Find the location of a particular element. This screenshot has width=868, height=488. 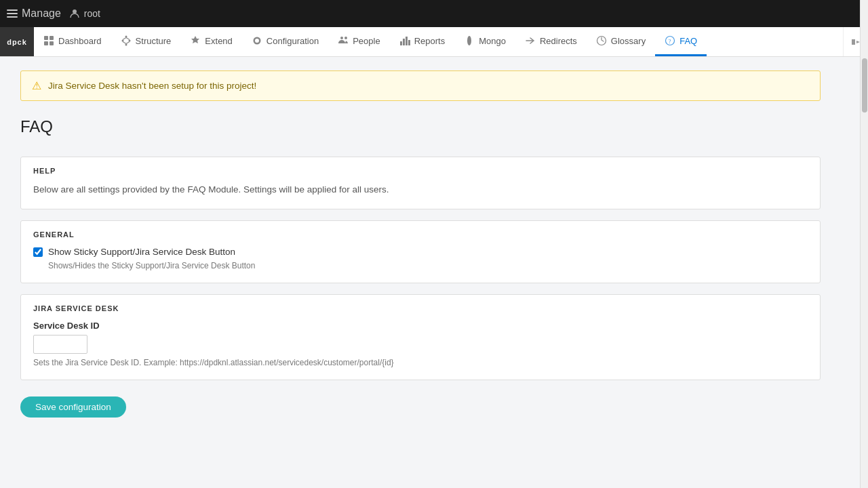

nav-people-label: People is located at coordinates (366, 41).